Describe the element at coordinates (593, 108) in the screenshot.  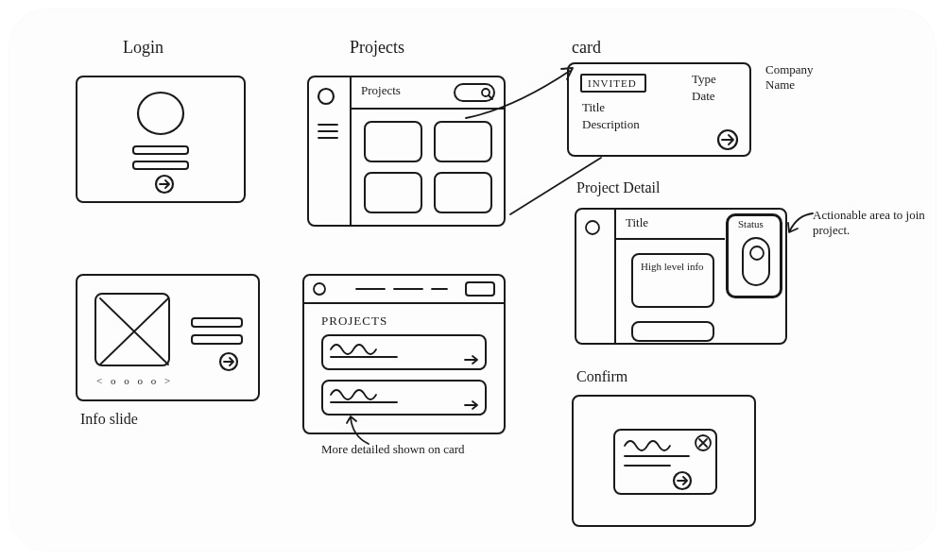
I see `card-title: Title` at that location.